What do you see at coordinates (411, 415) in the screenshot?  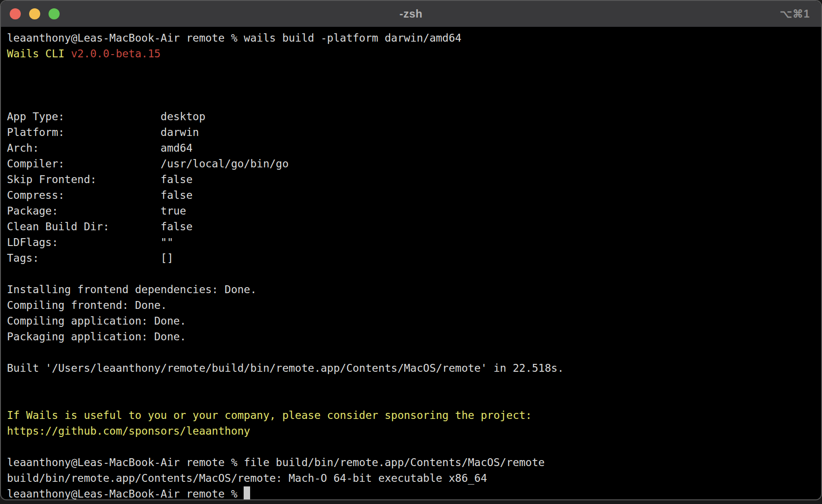 I see `terminal-line: If Wails is useful to you or your compan…` at bounding box center [411, 415].